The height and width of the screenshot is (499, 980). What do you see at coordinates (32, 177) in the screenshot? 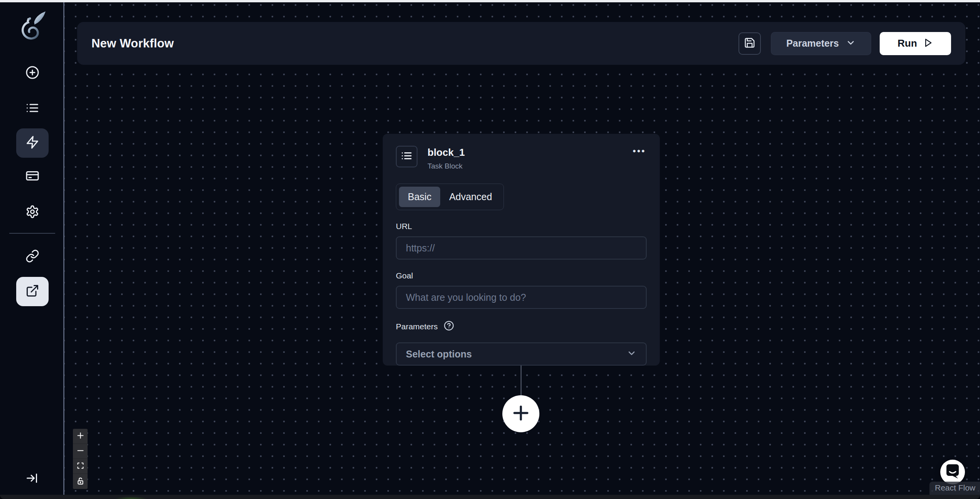
I see `sidebar-item-credentials` at bounding box center [32, 177].